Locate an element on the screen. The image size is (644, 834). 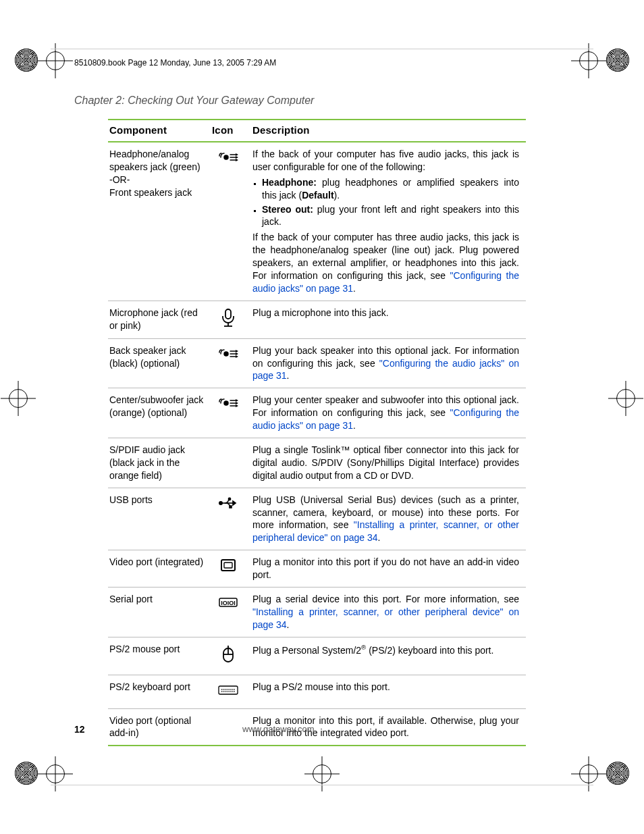
component-name: PS/2 keyboard port is located at coordinates (159, 692).